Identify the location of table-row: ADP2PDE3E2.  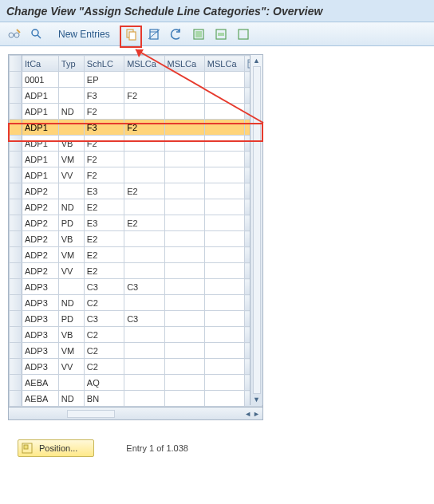
(136, 223).